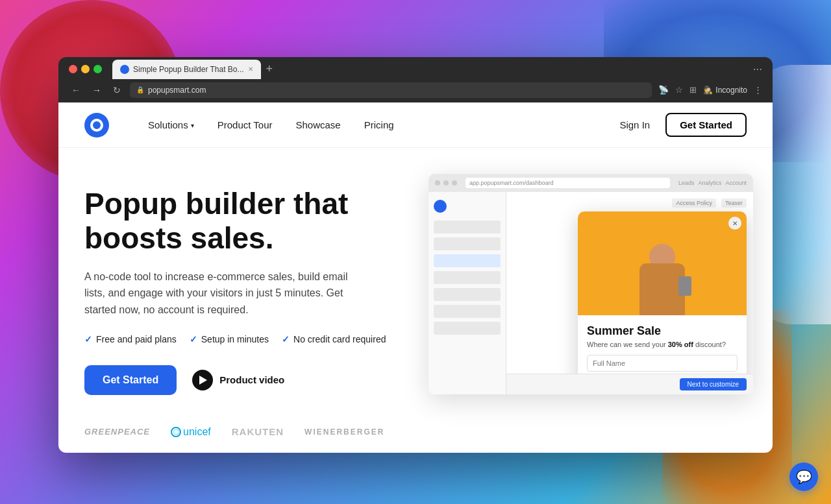 The width and height of the screenshot is (831, 504). Describe the element at coordinates (334, 339) in the screenshot. I see `feature-check-3: ✓ No credit card required` at that location.